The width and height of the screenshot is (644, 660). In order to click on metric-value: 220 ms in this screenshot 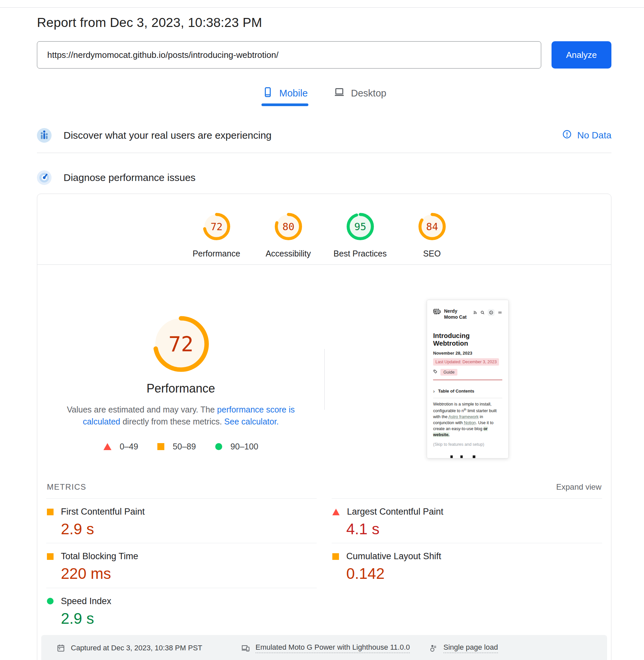, I will do `click(189, 574)`.